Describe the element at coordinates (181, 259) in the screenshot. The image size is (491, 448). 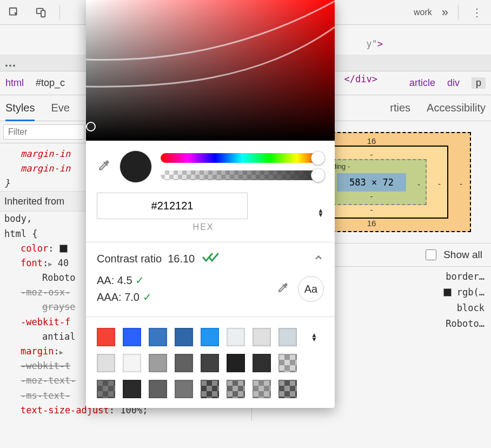
I see `contrast-ratio-value: 16.10` at that location.